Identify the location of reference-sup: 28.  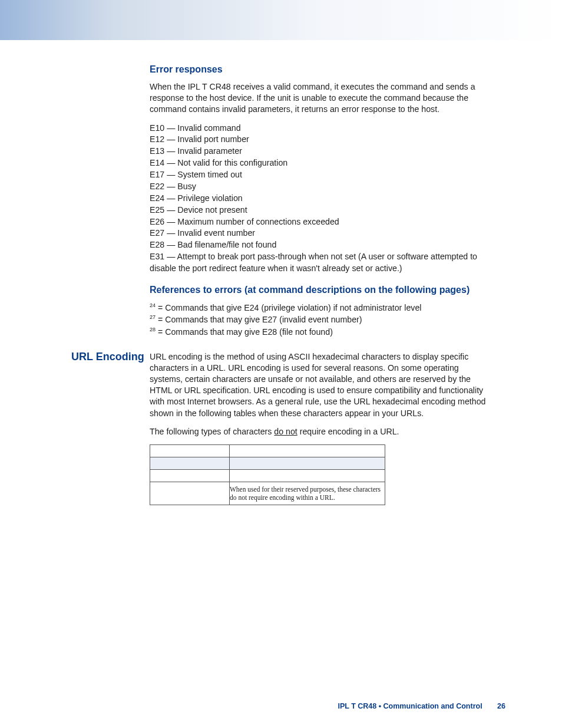
(153, 330).